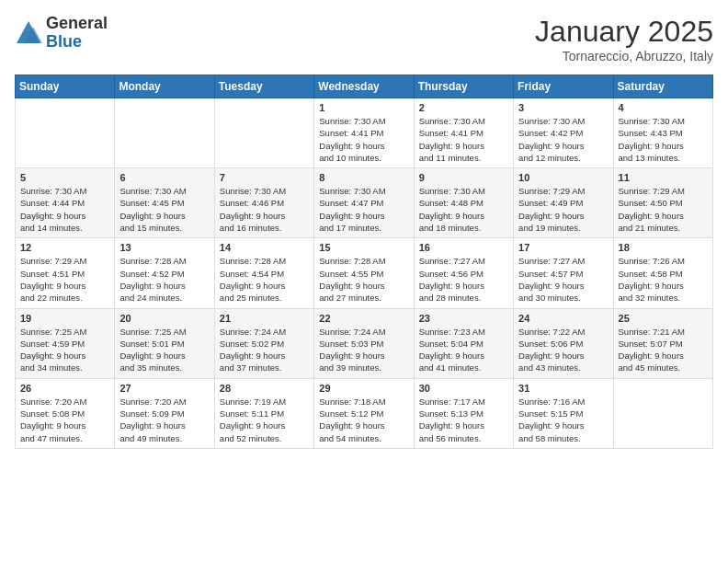 This screenshot has height=563, width=728. I want to click on calendar-cell: 28Sunrise: 7:19 AM Sunset: 5:11 PM Dayli…, so click(264, 413).